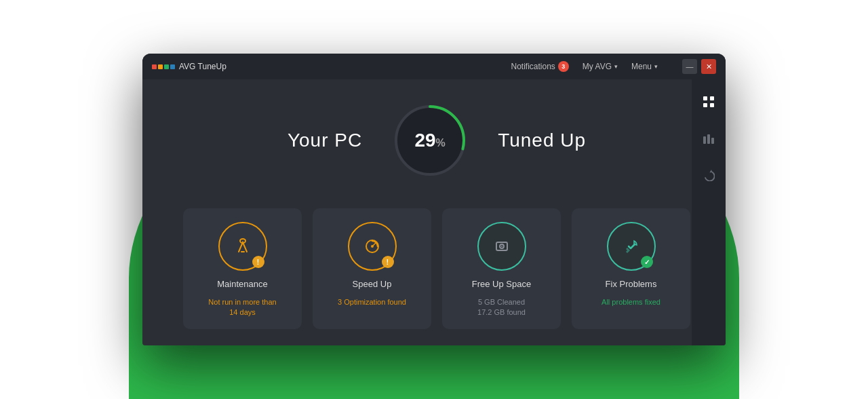  Describe the element at coordinates (160, 66) in the screenshot. I see `logo-block-yellow` at that location.